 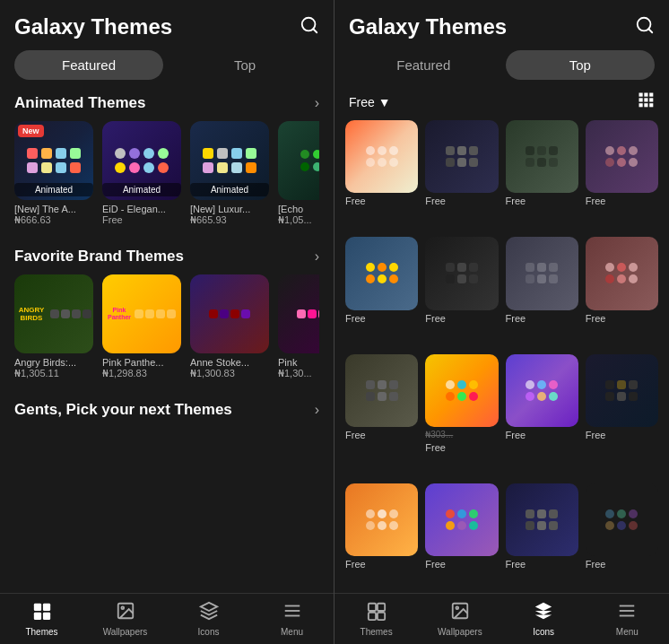 What do you see at coordinates (230, 174) in the screenshot?
I see `list-item: Animated [New] Luxur... ₦665.93` at bounding box center [230, 174].